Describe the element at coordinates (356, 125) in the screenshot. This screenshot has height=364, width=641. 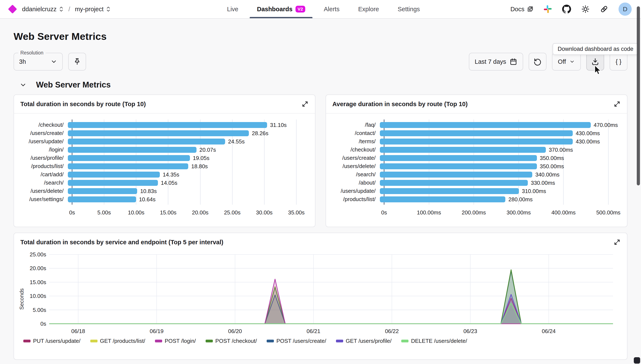
I see `bar-category-label: /faq/` at that location.